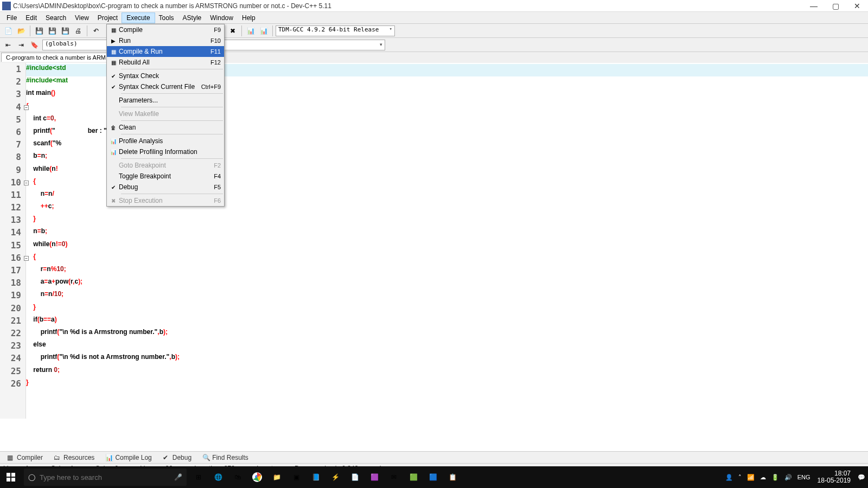 The image size is (868, 488). I want to click on menu-view: View, so click(82, 18).